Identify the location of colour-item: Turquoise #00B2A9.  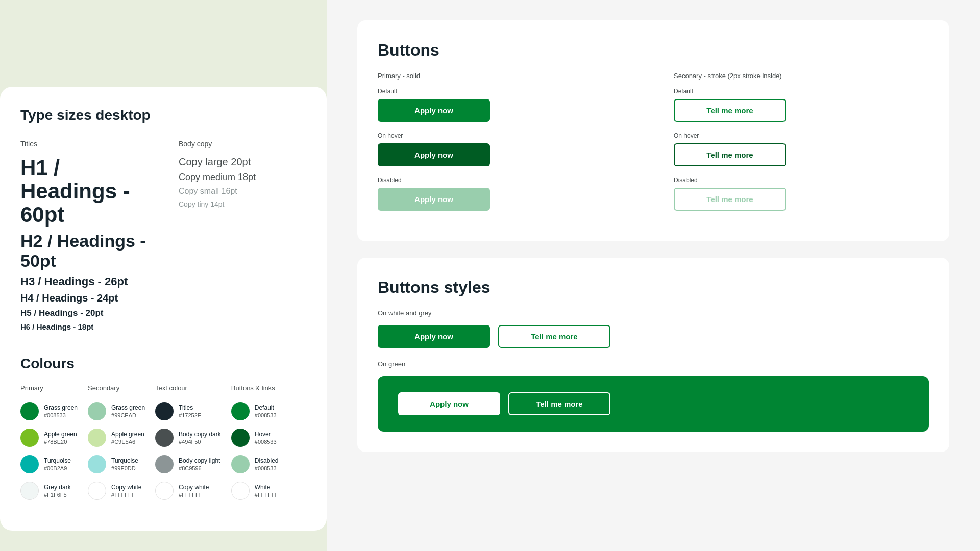
(49, 464).